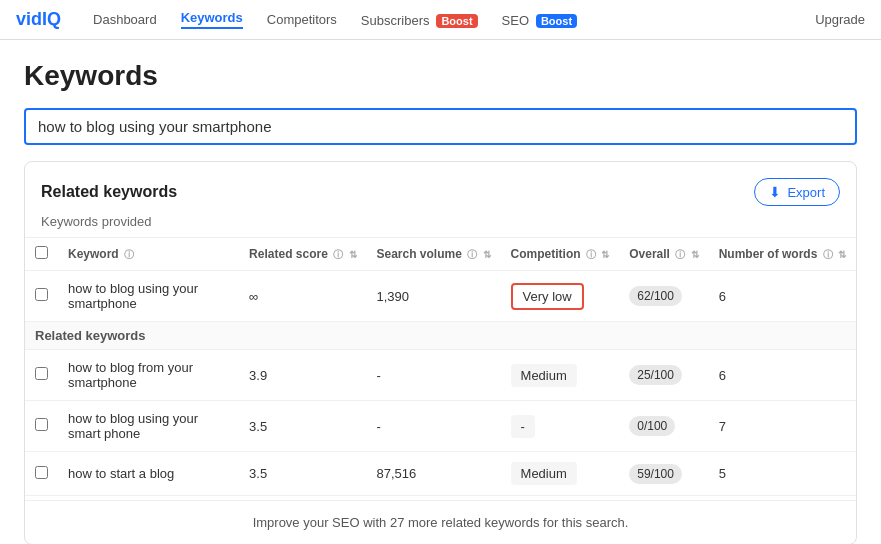  Describe the element at coordinates (548, 296) in the screenshot. I see `competition-badge: Very low` at that location.